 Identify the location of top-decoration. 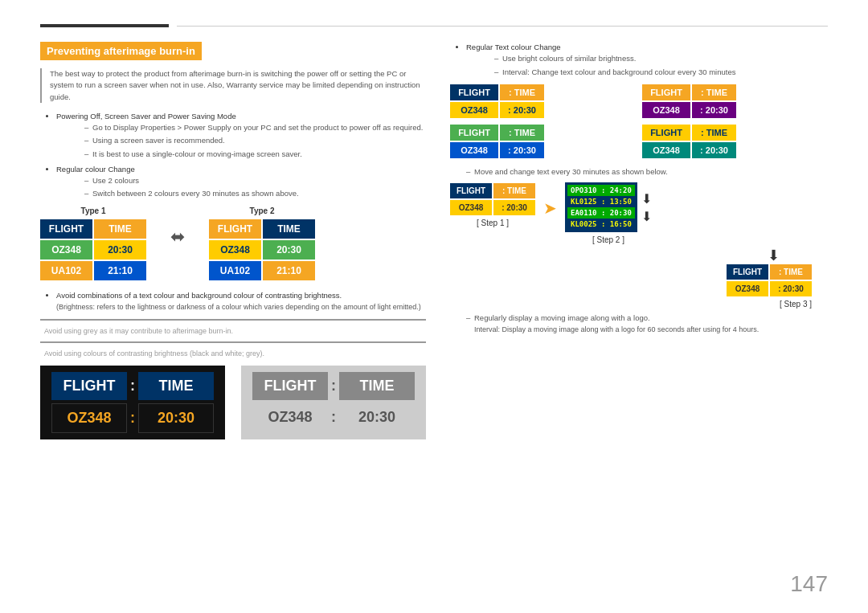
(434, 26).